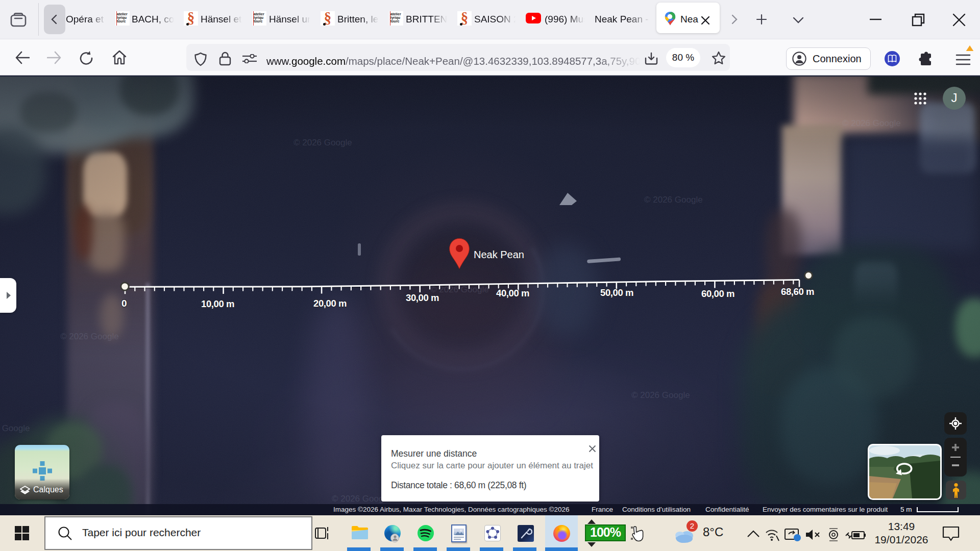 Image resolution: width=980 pixels, height=551 pixels. Describe the element at coordinates (718, 294) in the screenshot. I see `svg-text: 60,00 m` at that location.